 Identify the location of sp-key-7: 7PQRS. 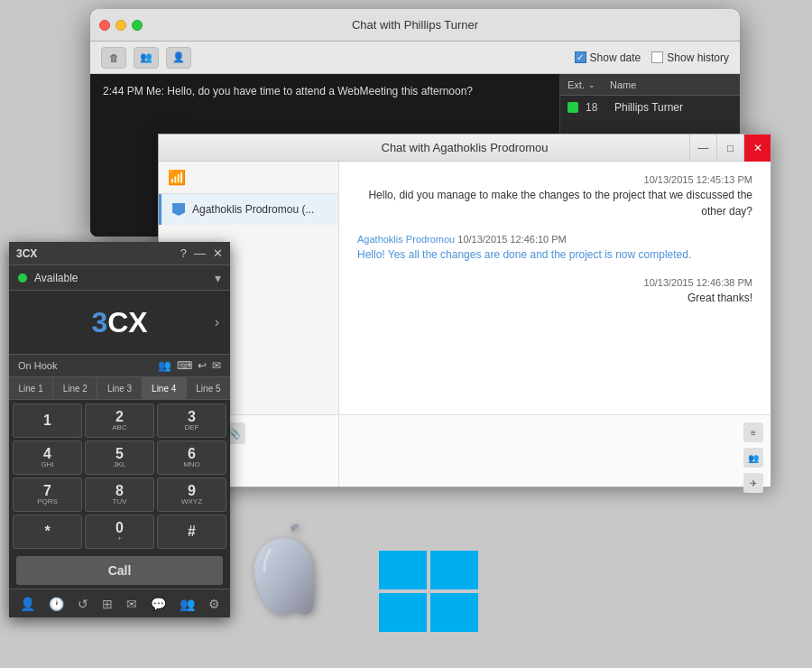
(47, 495).